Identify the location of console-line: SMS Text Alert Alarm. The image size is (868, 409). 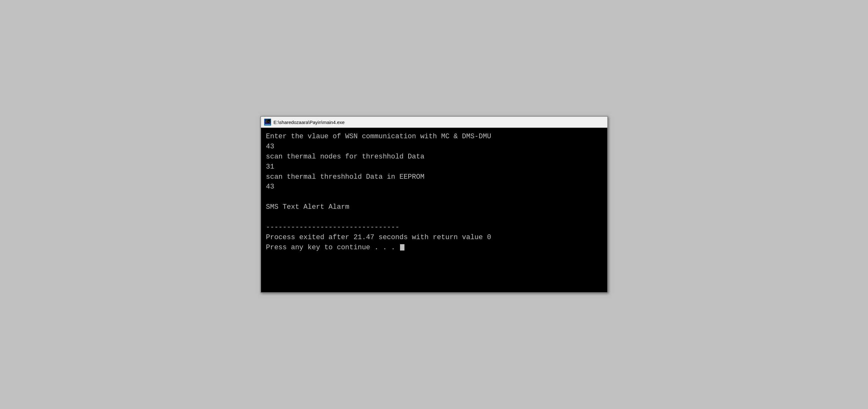
(434, 207).